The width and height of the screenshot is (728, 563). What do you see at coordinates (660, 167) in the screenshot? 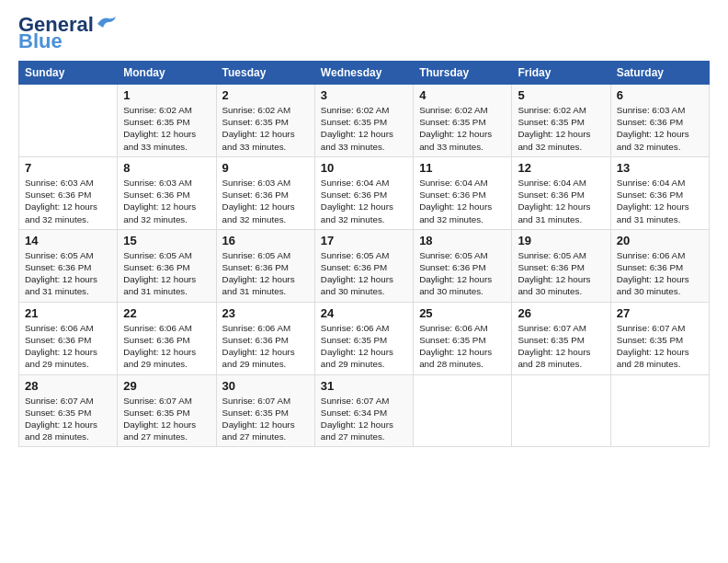
I see `day-number: 13` at bounding box center [660, 167].